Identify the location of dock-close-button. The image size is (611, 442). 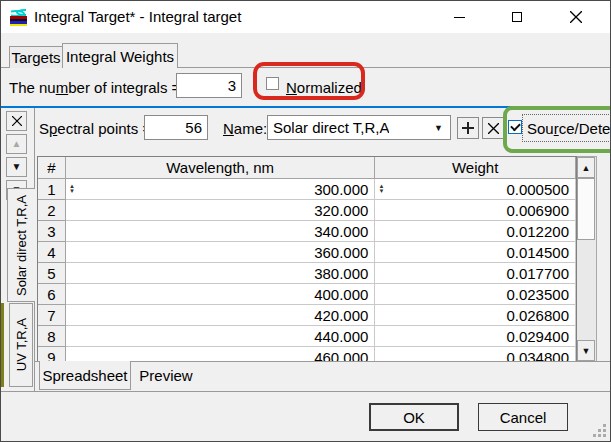
(16, 121).